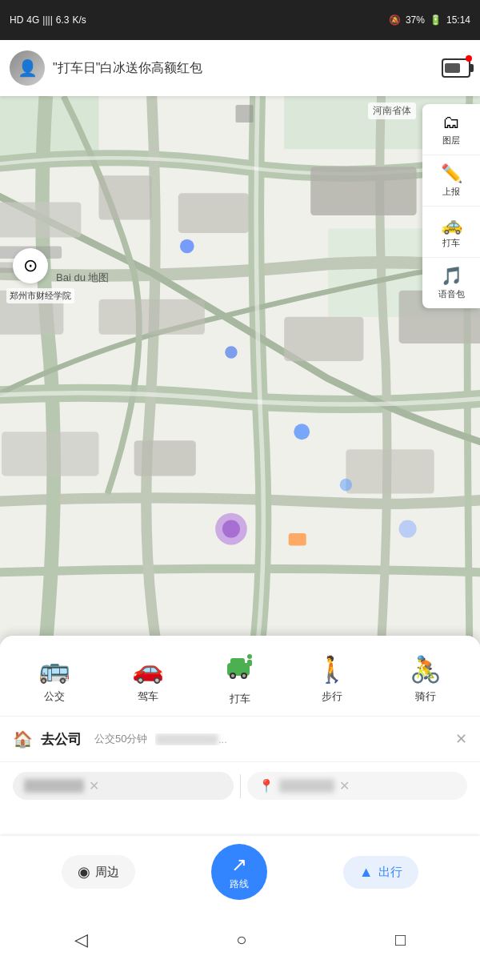  What do you see at coordinates (452, 68) in the screenshot?
I see `battery-widget` at bounding box center [452, 68].